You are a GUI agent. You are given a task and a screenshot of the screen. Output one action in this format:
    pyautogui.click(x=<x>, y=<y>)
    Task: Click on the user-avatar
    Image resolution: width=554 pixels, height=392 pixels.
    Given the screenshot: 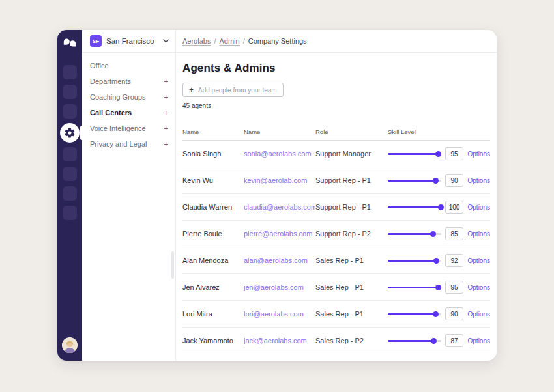 What is the action you would take?
    pyautogui.click(x=70, y=345)
    